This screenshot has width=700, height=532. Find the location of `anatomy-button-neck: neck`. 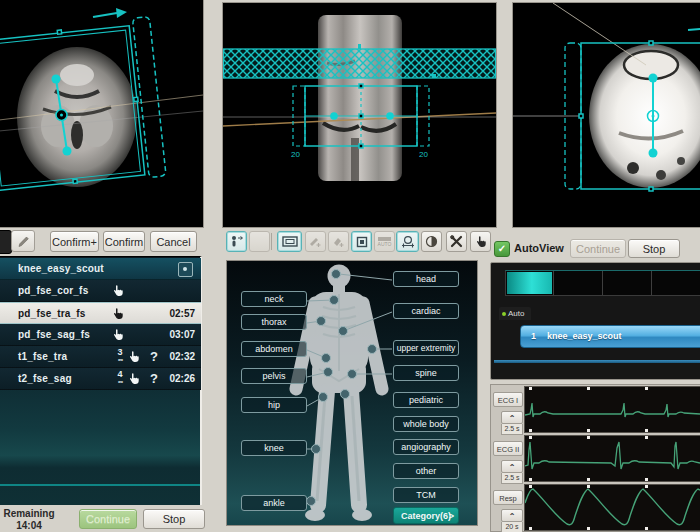

anatomy-button-neck: neck is located at coordinates (274, 299).